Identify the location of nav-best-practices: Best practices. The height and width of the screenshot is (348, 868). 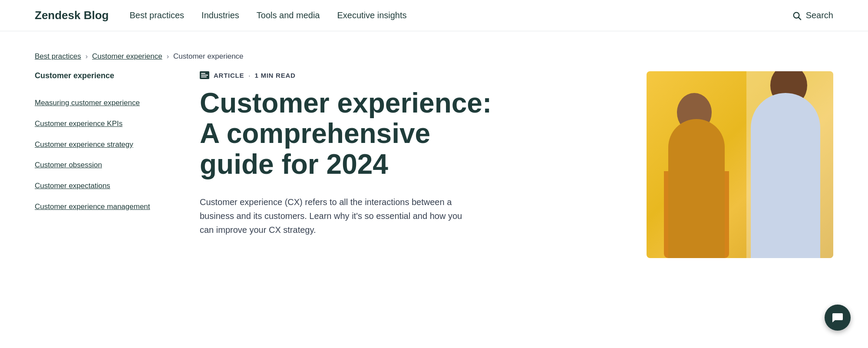
(157, 16).